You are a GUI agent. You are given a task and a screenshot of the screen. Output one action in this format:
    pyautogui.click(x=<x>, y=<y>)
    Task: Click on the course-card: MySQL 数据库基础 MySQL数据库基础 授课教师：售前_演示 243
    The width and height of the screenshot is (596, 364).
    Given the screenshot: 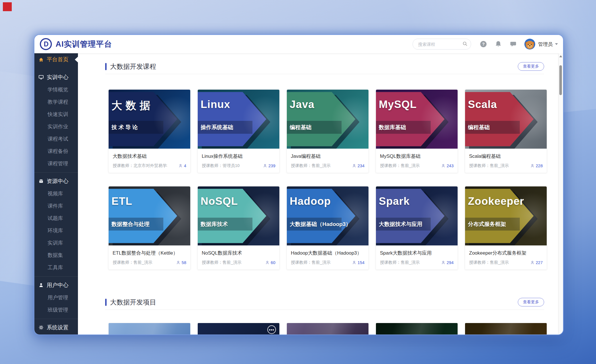 What is the action you would take?
    pyautogui.click(x=417, y=131)
    